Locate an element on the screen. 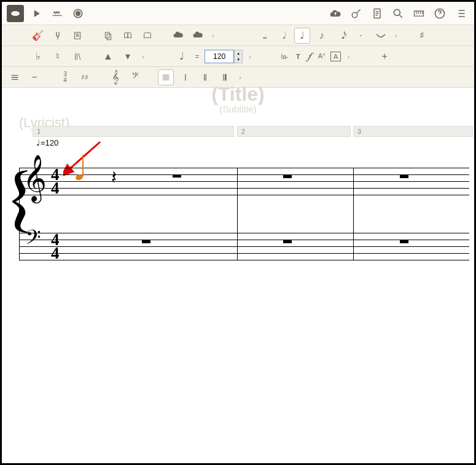  plus-icon: + is located at coordinates (384, 57).